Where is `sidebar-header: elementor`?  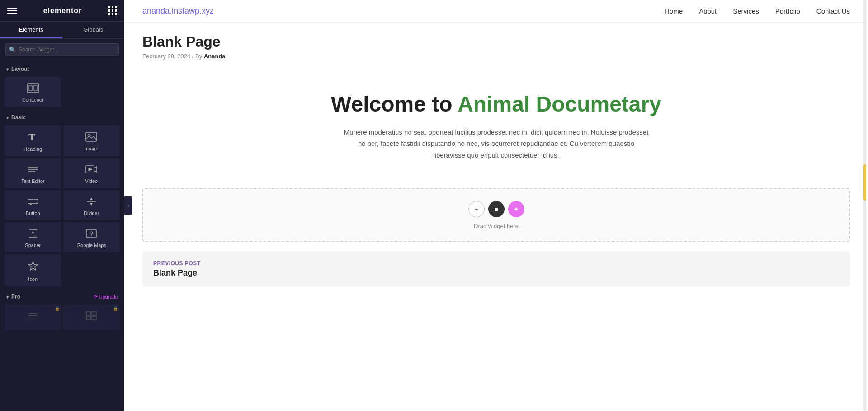
sidebar-header: elementor is located at coordinates (62, 11).